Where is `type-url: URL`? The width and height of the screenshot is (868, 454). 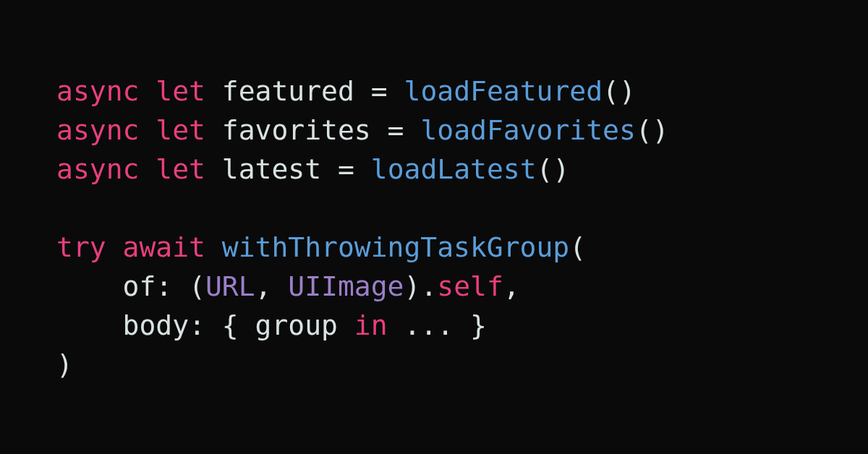
type-url: URL is located at coordinates (230, 286).